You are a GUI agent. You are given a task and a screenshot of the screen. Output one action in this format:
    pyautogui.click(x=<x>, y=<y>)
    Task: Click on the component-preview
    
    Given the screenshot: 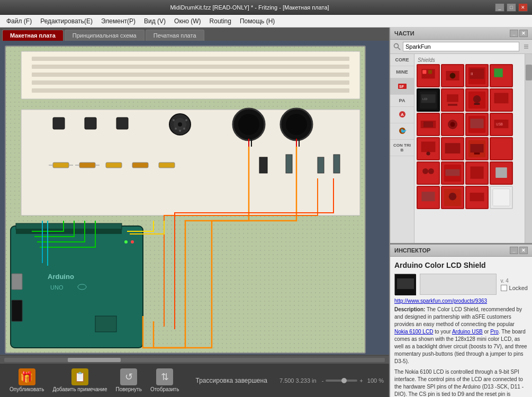 What is the action you would take?
    pyautogui.click(x=458, y=284)
    